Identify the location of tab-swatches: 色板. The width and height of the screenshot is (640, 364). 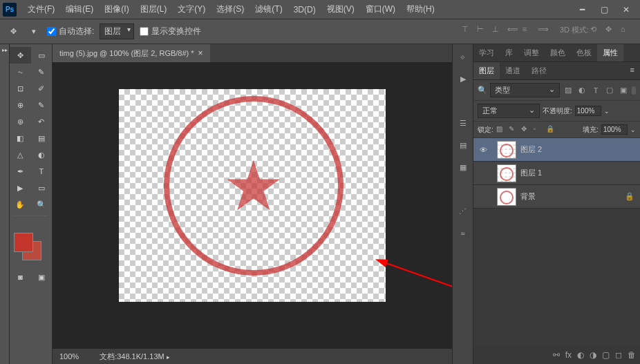
(584, 52).